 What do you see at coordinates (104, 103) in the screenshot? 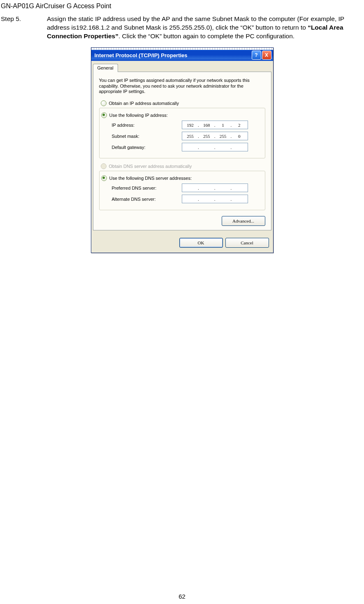
I see `radio-obtain-ip` at bounding box center [104, 103].